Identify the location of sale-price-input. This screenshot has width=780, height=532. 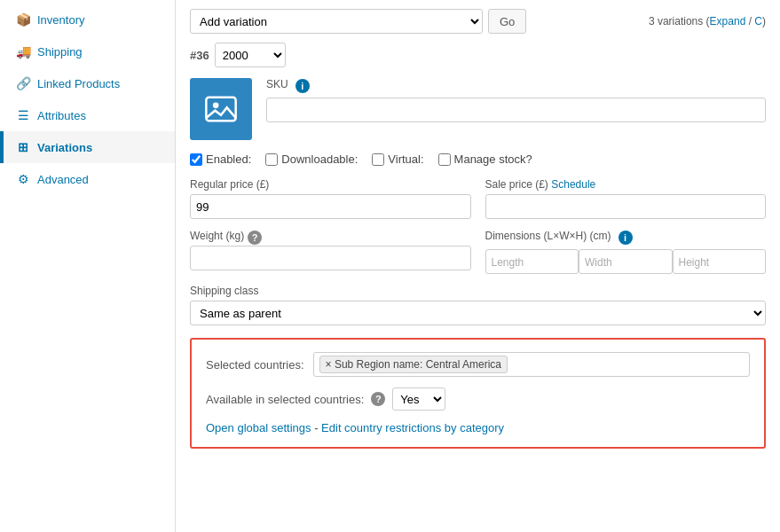
(626, 207).